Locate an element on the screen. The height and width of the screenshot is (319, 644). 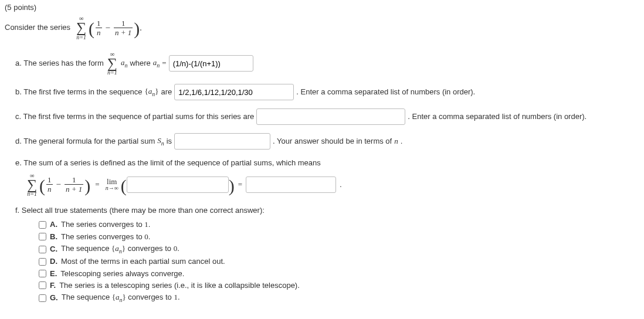
part-c: c. The first five terms in the sequence … is located at coordinates (327, 117).